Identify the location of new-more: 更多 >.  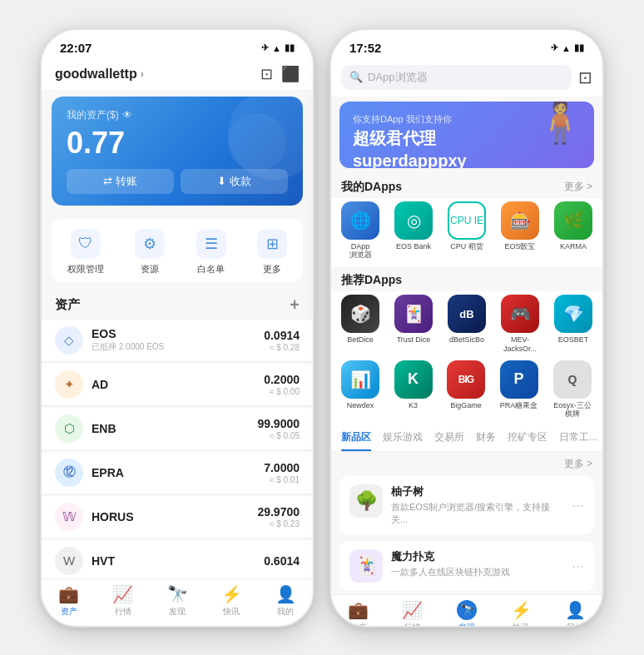
(578, 464).